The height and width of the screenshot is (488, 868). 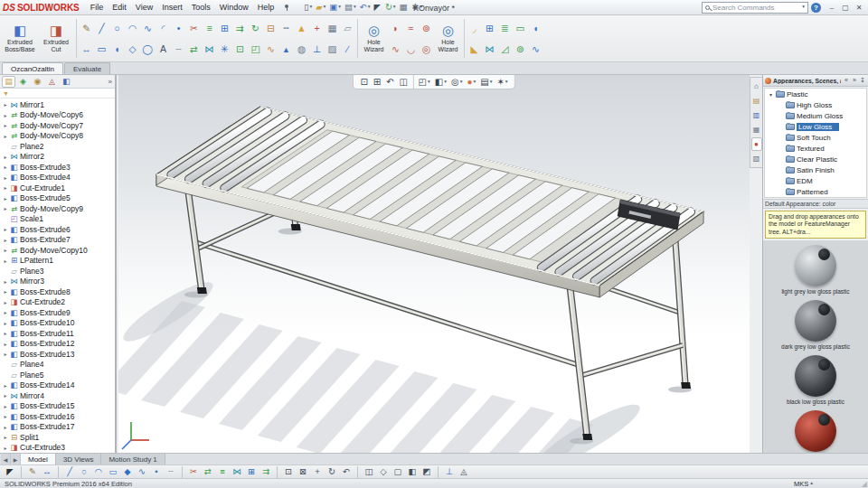 What do you see at coordinates (347, 49) in the screenshot?
I see `reference-axis-button: ∕` at bounding box center [347, 49].